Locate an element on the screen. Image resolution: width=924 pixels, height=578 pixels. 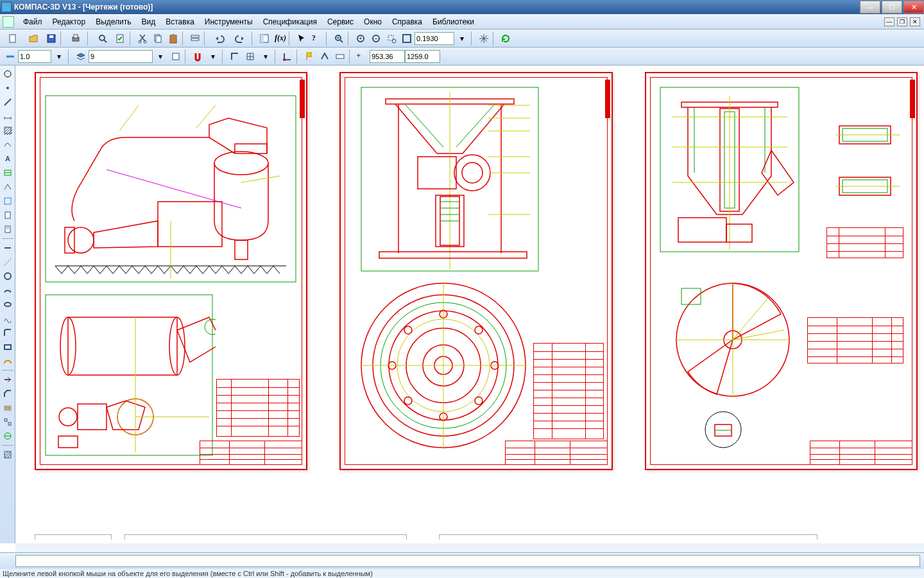
zoom-select-button is located at coordinates (391, 39).